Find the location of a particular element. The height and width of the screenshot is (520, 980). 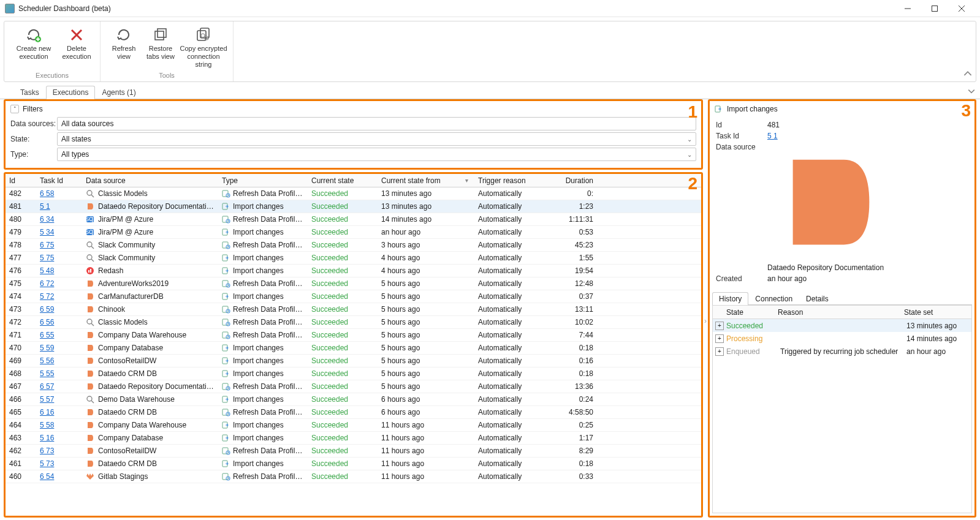

table-row: 4716 55Company Data WarehouseRefresh Dat… is located at coordinates (353, 336).